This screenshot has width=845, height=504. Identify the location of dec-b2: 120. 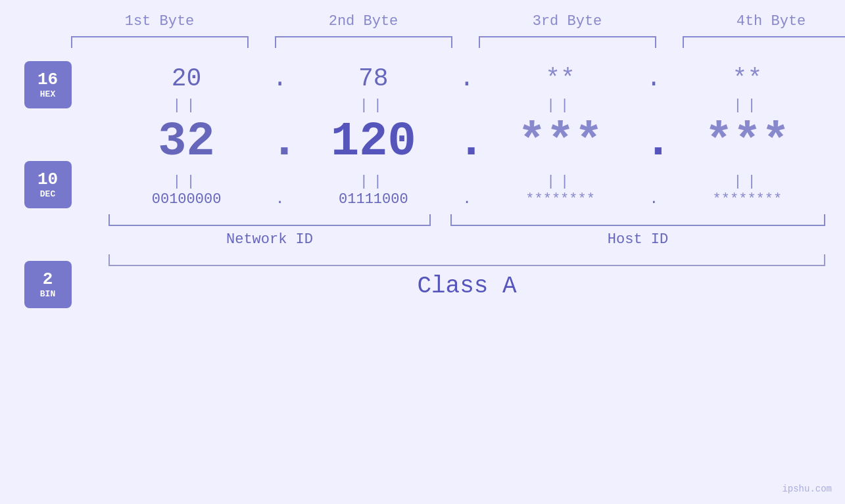
(374, 142).